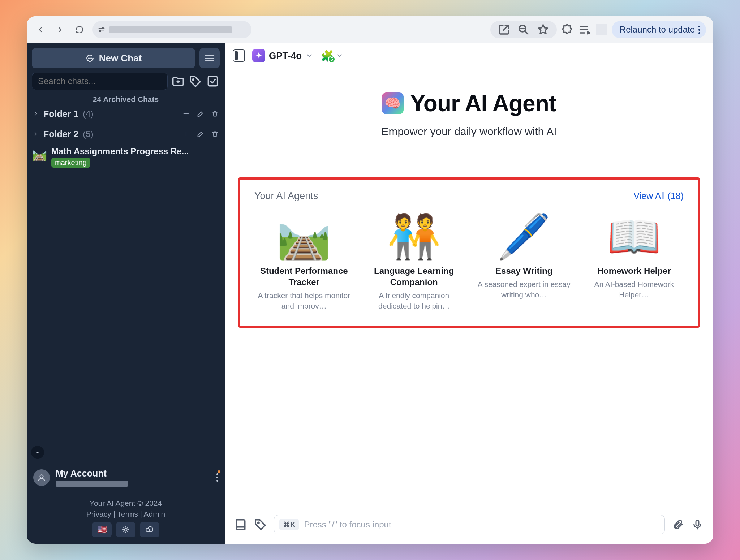 This screenshot has width=740, height=560. I want to click on agent-name: Homework Helper, so click(634, 271).